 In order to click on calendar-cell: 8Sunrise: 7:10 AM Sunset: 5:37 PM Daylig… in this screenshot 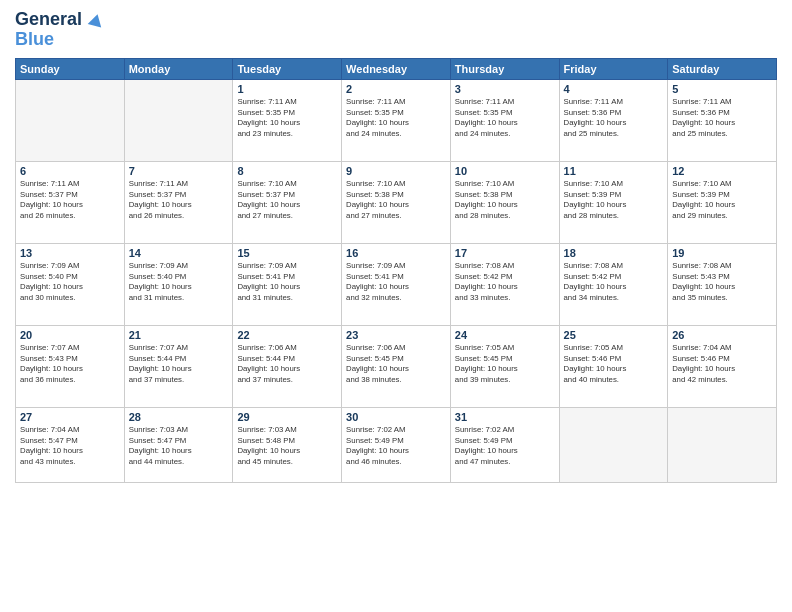, I will do `click(288, 202)`.